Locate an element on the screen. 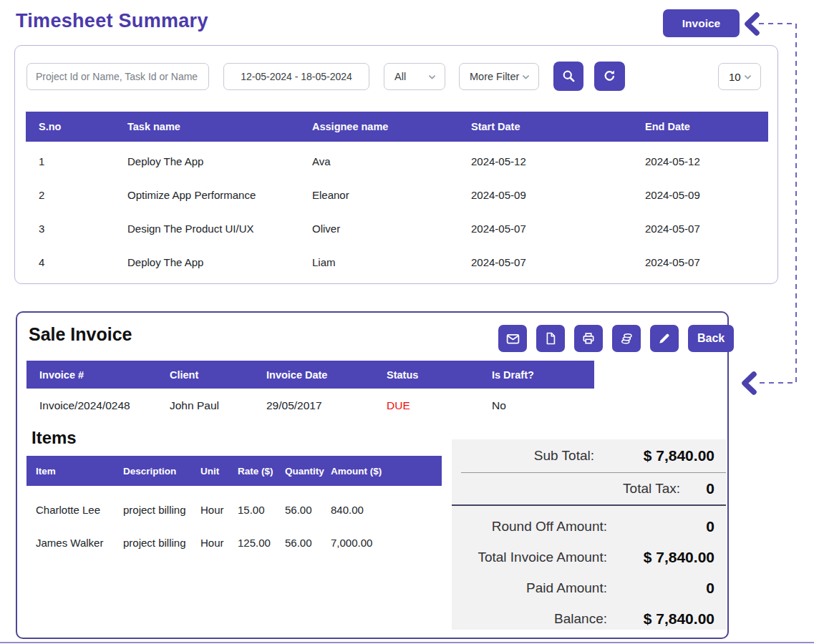 This screenshot has width=814, height=644. cell-item: Charlotte Lee is located at coordinates (74, 509).